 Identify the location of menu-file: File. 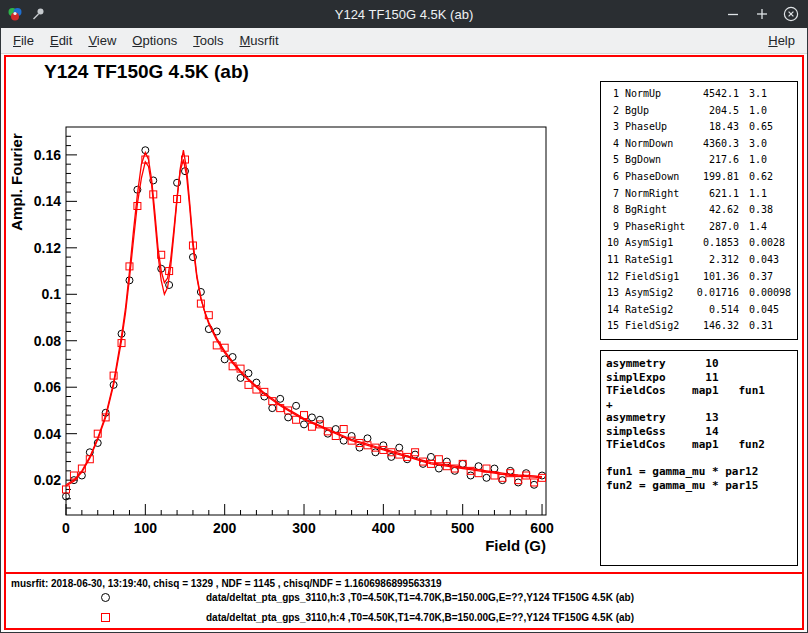
(24, 40).